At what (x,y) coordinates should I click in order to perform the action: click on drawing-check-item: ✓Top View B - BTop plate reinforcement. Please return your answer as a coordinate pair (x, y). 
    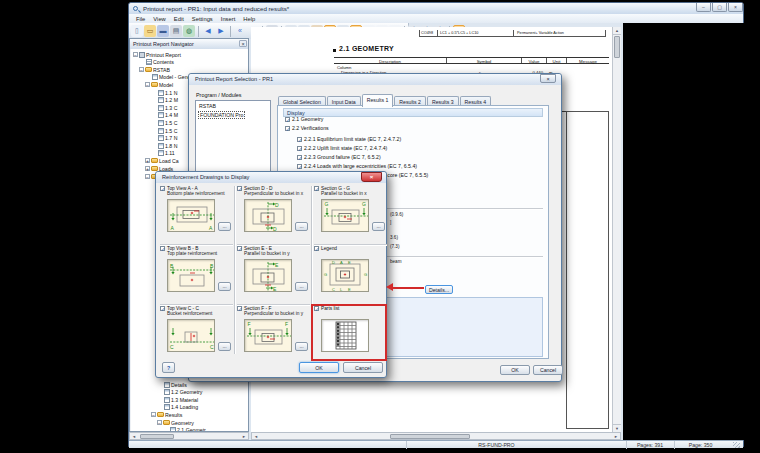
    Looking at the image, I should click on (188, 252).